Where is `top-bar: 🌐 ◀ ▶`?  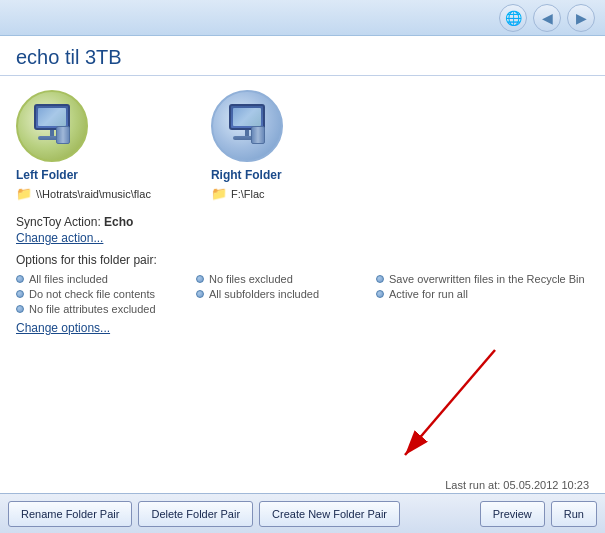
top-bar: 🌐 ◀ ▶ is located at coordinates (302, 18).